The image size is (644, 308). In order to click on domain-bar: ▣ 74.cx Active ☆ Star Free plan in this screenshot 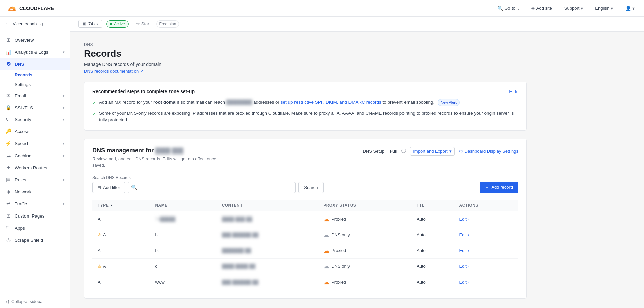, I will do `click(357, 24)`.